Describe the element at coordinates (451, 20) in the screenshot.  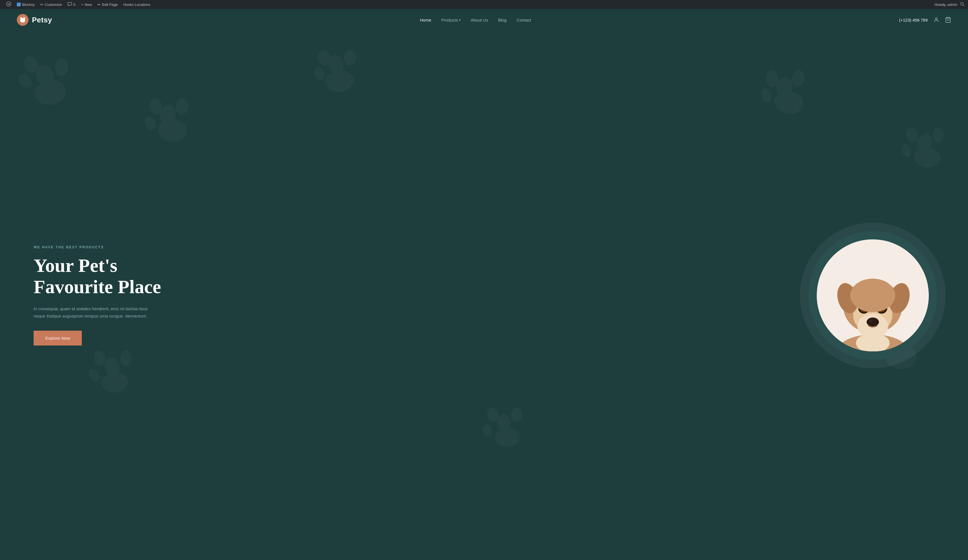
I see `nav-products: Products ▾` at that location.